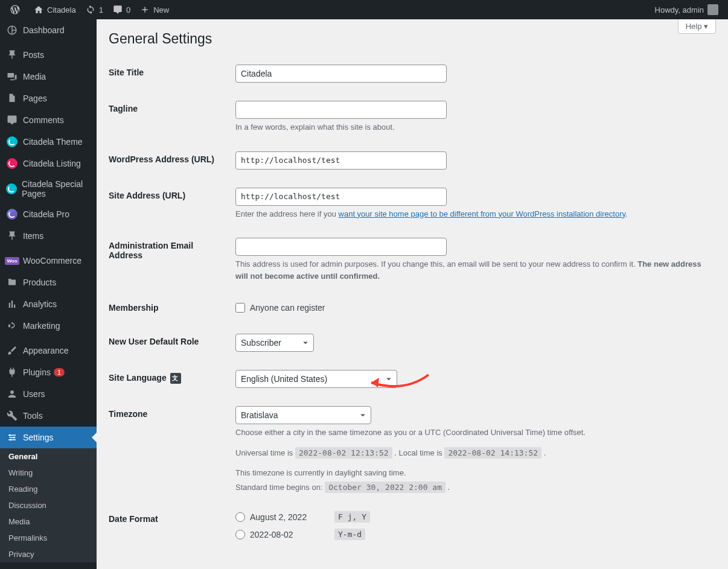  Describe the element at coordinates (48, 189) in the screenshot. I see `menu-citadela-special: Citadela Special Pages` at that location.